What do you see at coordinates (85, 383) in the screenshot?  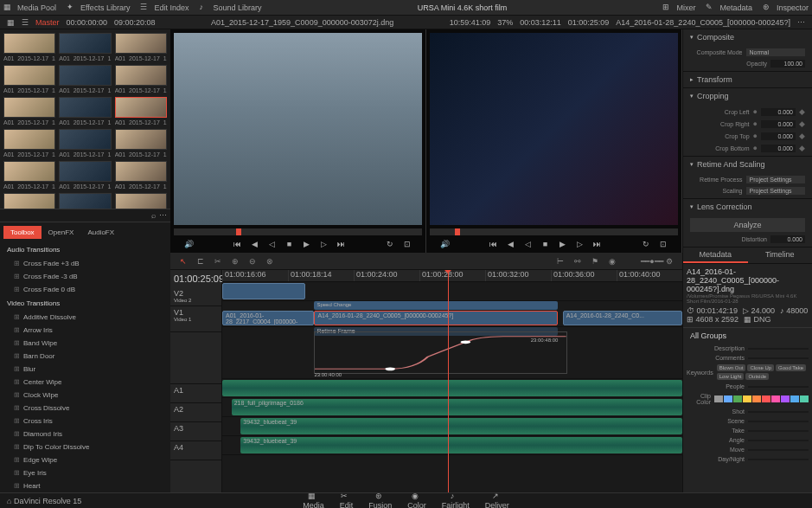 I see `fx-item: Center Wipe` at bounding box center [85, 383].